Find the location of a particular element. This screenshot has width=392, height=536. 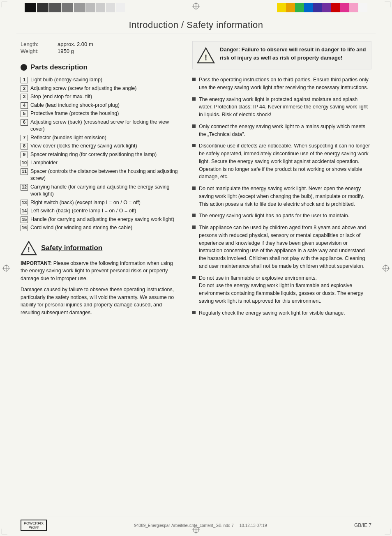

part-description: Reflector (bundles light emission) is located at coordinates (106, 138).